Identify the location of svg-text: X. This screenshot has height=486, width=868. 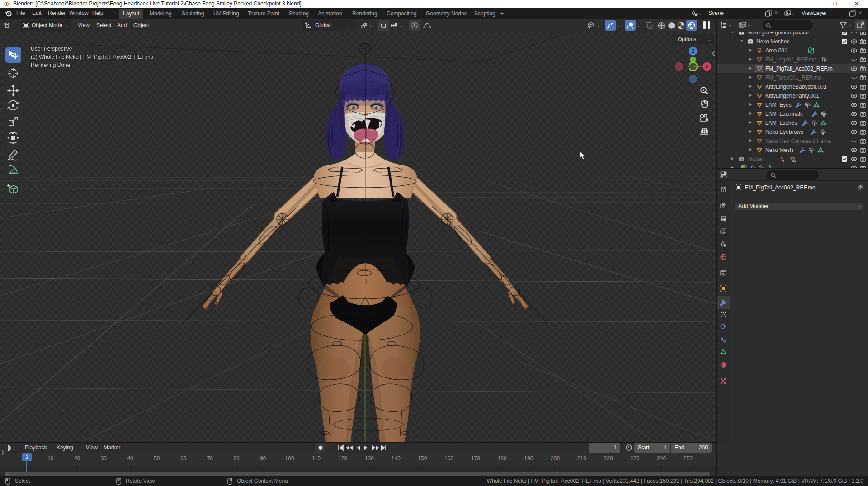
(707, 67).